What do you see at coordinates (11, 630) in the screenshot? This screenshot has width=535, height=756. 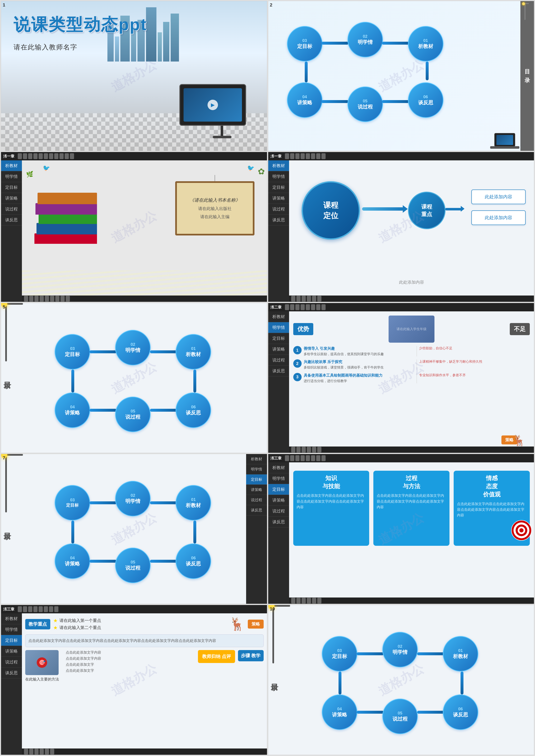 I see `sidebar-item-明学情-9: 明学情` at bounding box center [11, 630].